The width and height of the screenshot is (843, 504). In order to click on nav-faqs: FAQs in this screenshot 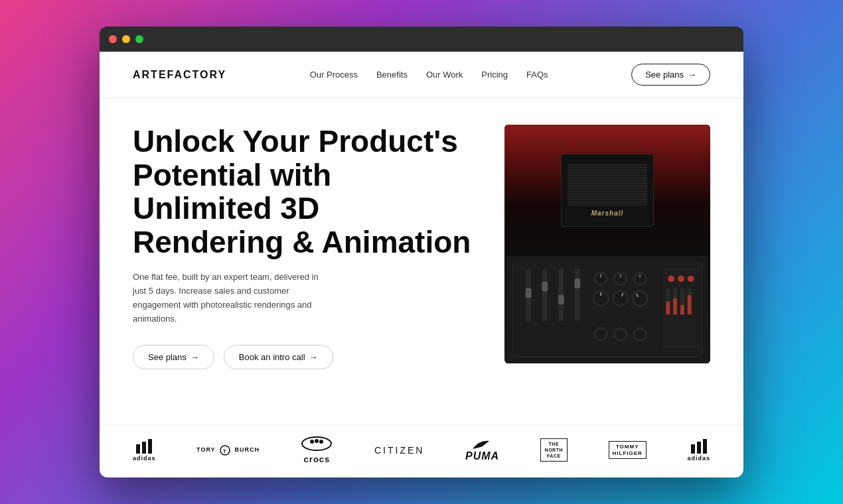, I will do `click(538, 74)`.